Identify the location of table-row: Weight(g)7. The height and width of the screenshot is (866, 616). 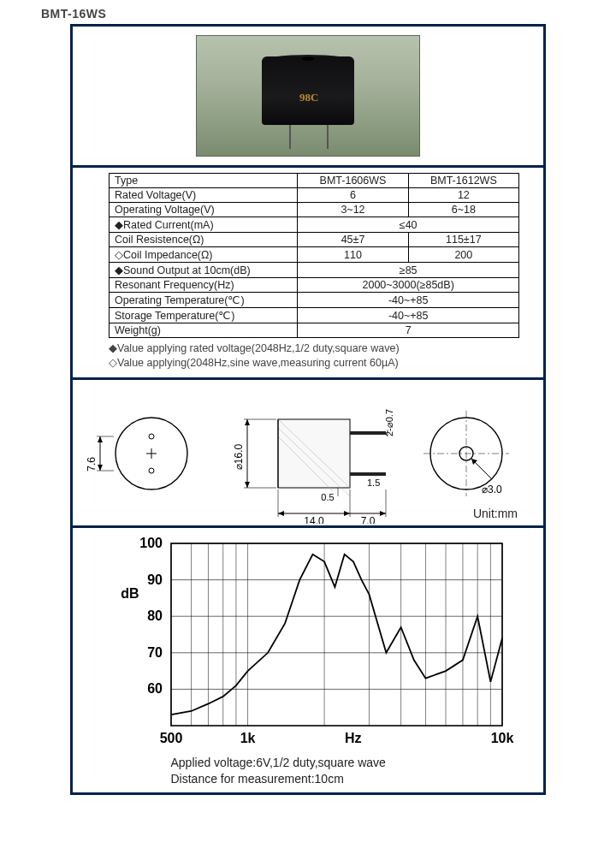
(315, 330).